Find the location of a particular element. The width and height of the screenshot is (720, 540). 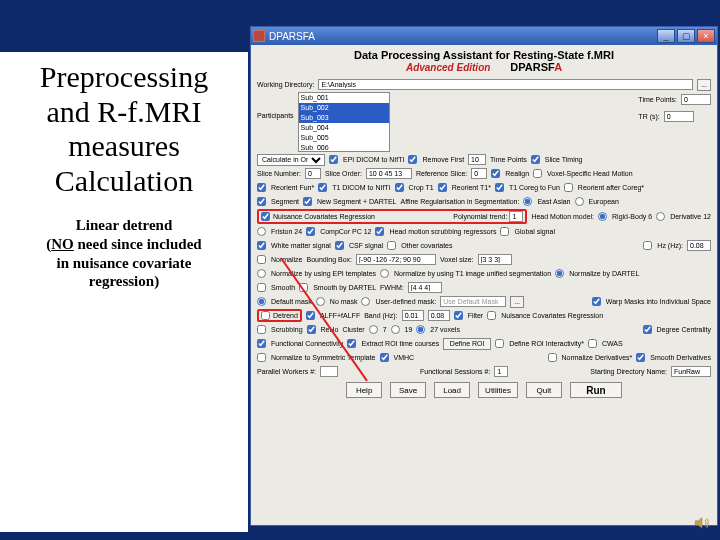

slice-order-input is located at coordinates (389, 174).